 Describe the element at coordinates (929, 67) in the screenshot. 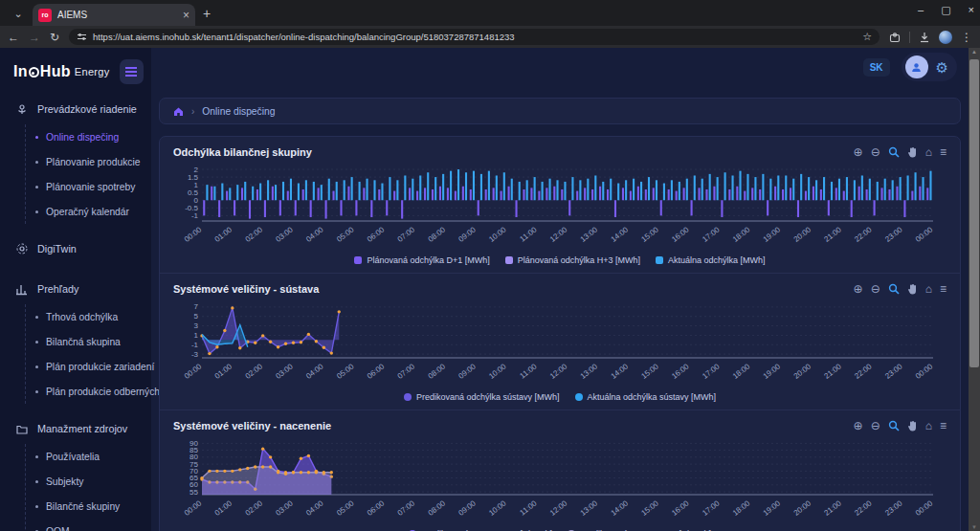

I see `user-menu: ⚙` at that location.